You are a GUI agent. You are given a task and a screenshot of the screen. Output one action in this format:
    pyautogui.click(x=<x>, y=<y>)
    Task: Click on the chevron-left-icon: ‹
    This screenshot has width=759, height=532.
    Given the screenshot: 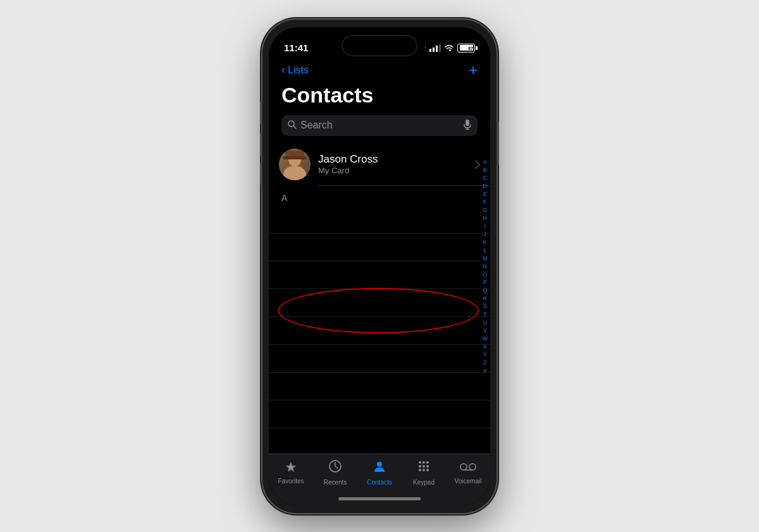 What is the action you would take?
    pyautogui.click(x=283, y=70)
    